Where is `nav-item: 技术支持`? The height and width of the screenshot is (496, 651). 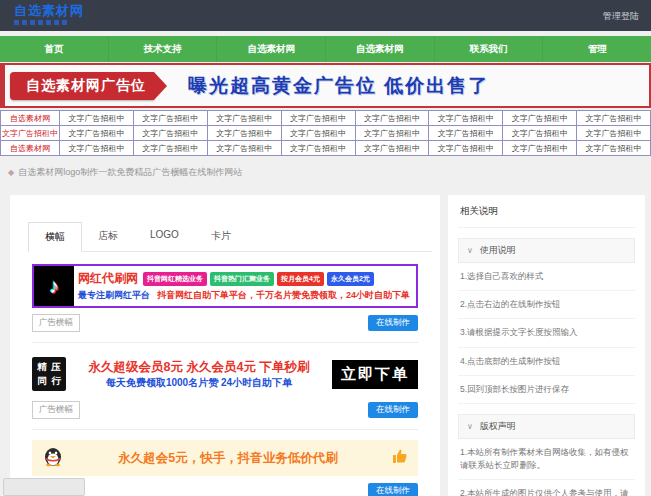
nav-item: 技术支持 is located at coordinates (162, 49).